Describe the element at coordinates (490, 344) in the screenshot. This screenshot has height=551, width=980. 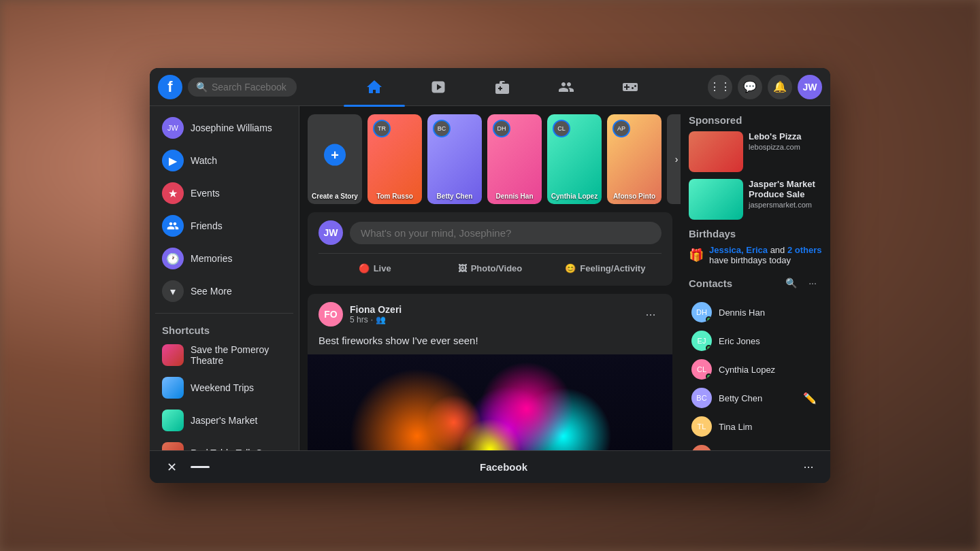
I see `post-text: Best fireworks show I've ever seen!` at that location.